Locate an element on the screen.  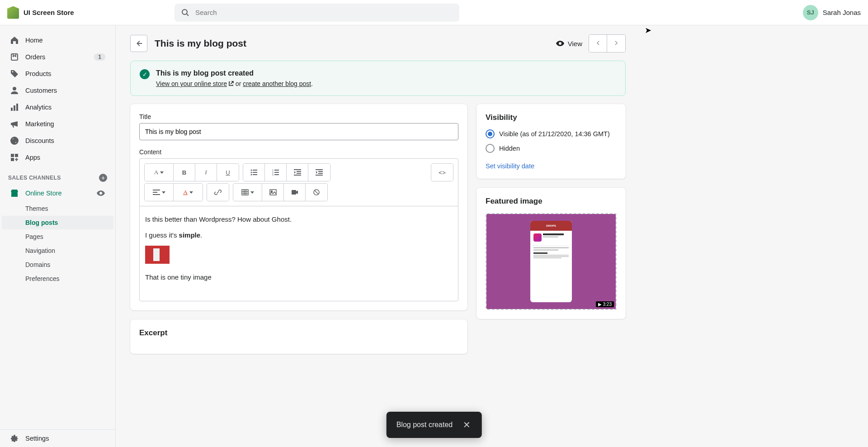
external-link-icon is located at coordinates (231, 83).